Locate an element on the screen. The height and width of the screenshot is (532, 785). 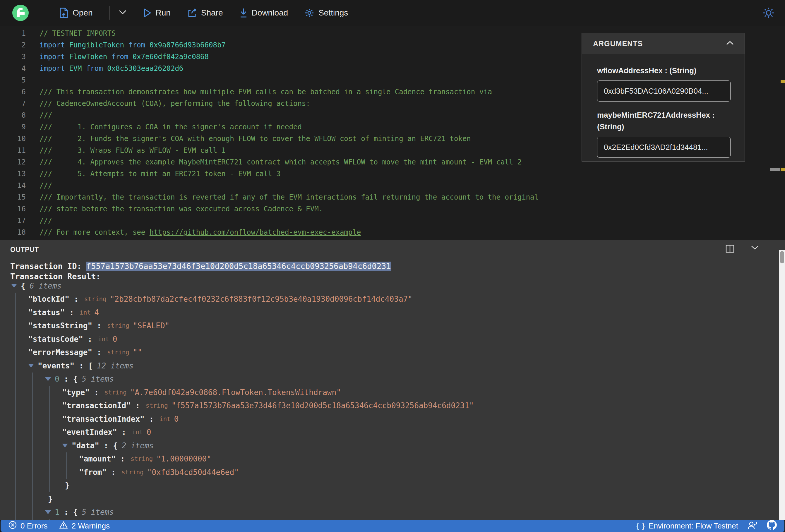
share-label: Share is located at coordinates (212, 13).